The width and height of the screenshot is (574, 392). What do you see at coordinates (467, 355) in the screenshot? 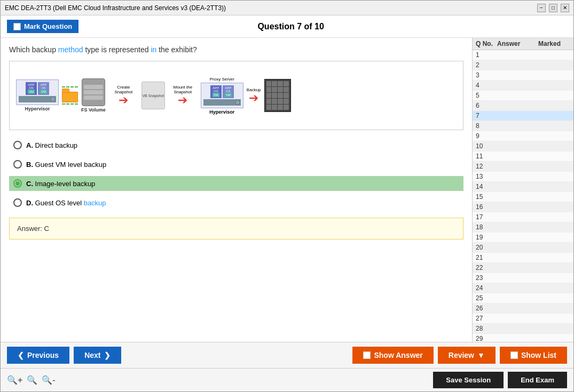
I see `review-button: Review ▼` at bounding box center [467, 355].